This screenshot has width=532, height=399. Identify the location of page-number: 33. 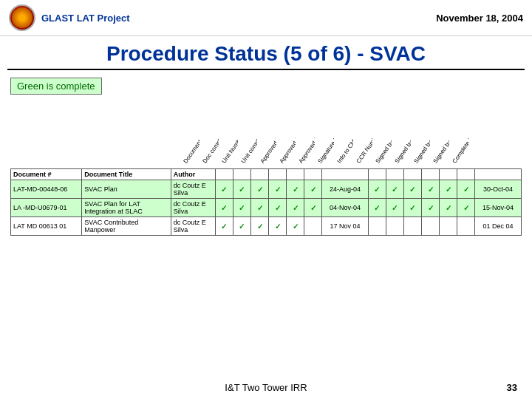
(512, 387).